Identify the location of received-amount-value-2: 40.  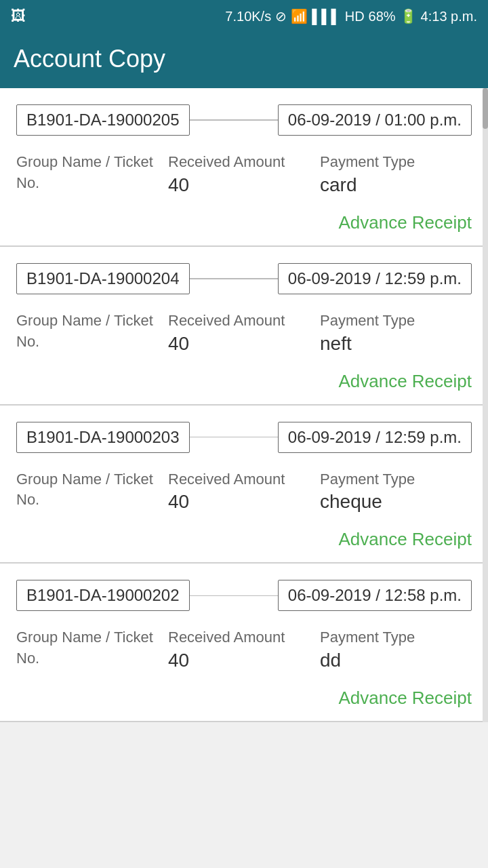
(244, 502).